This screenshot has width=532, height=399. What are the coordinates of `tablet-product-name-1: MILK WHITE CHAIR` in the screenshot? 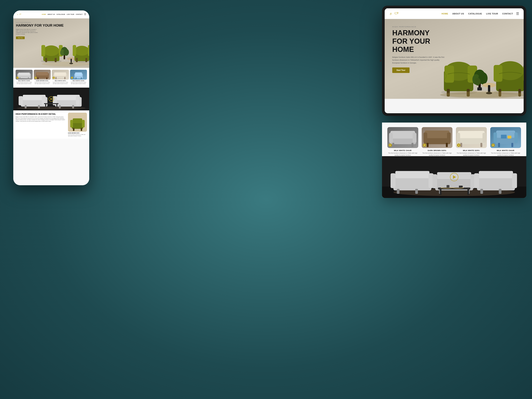 It's located at (403, 150).